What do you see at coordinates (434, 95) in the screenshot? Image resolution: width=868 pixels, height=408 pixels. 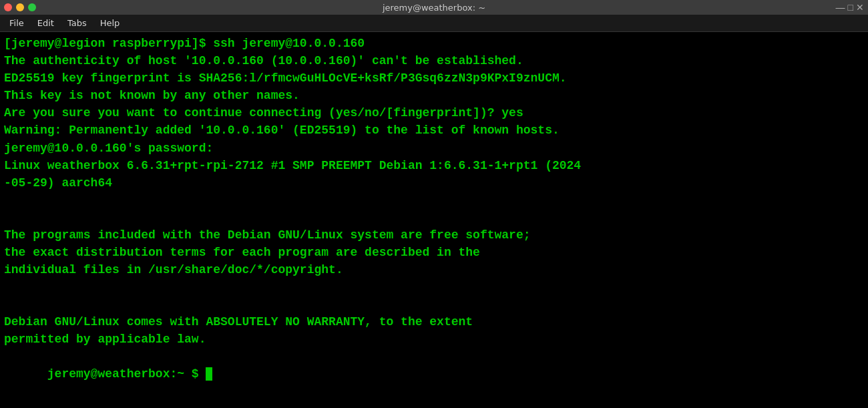 I see `terminal-line-4: This key is not known by any other names…` at bounding box center [434, 95].